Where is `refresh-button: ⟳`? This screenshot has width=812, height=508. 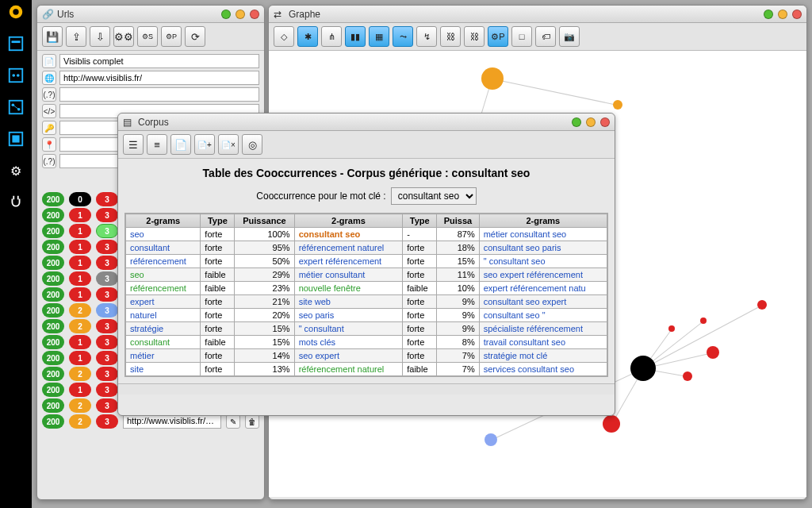
refresh-button: ⟳ is located at coordinates (195, 37).